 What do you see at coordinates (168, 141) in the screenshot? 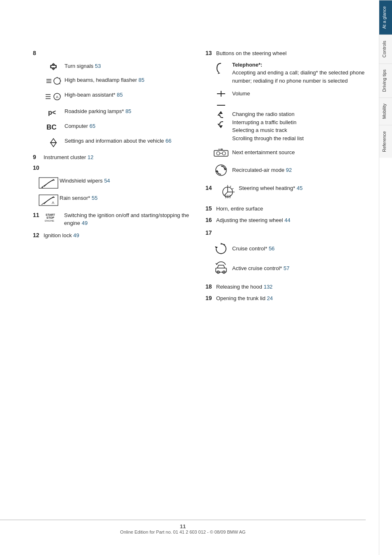
I see `settings-page: 66` at bounding box center [168, 141].